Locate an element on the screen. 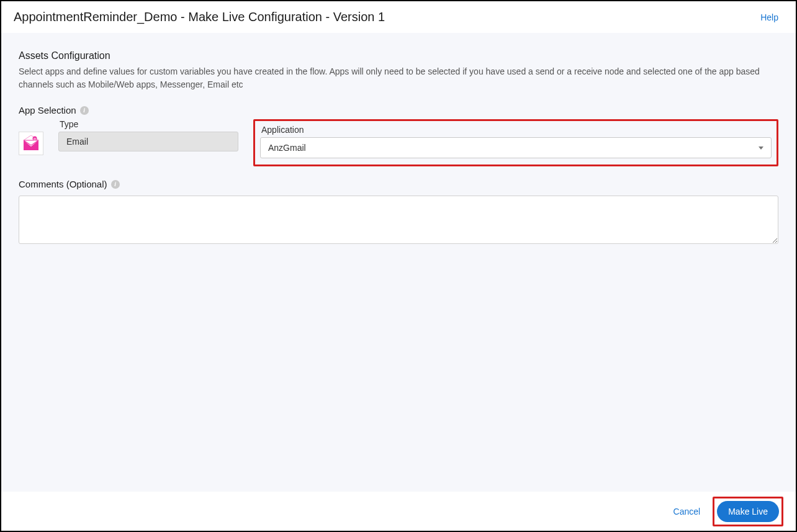 This screenshot has width=797, height=532. comments-label: Comments (Optional) is located at coordinates (63, 184).